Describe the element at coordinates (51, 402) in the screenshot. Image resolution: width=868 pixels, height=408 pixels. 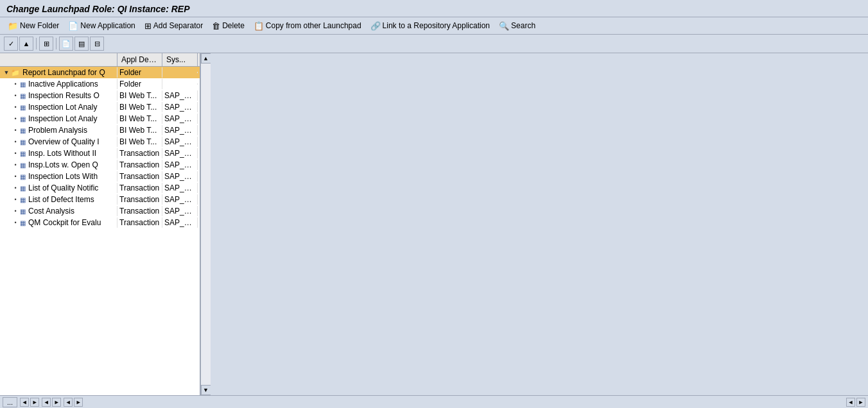
I see `nav-arrows-mid: ◄ ►` at that location.